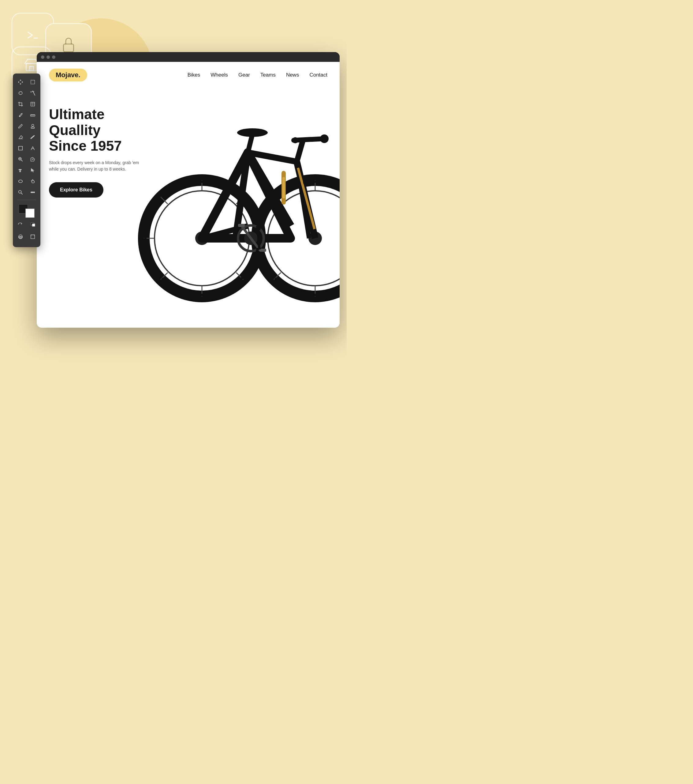 Image resolution: width=693 pixels, height=784 pixels. What do you see at coordinates (98, 130) in the screenshot?
I see `hero-title: Ultimate Quallity Since 1957` at bounding box center [98, 130].